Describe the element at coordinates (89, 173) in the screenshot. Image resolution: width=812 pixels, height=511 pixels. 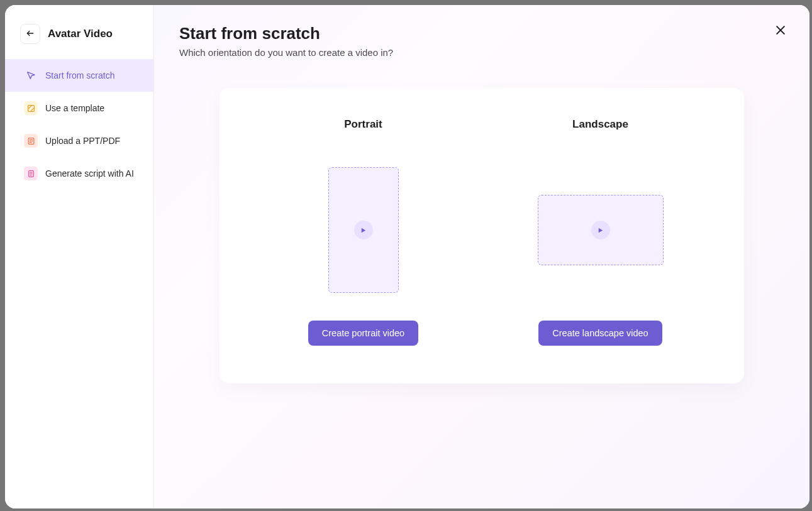
I see `sidebar-item-label: Generate script with AI` at that location.